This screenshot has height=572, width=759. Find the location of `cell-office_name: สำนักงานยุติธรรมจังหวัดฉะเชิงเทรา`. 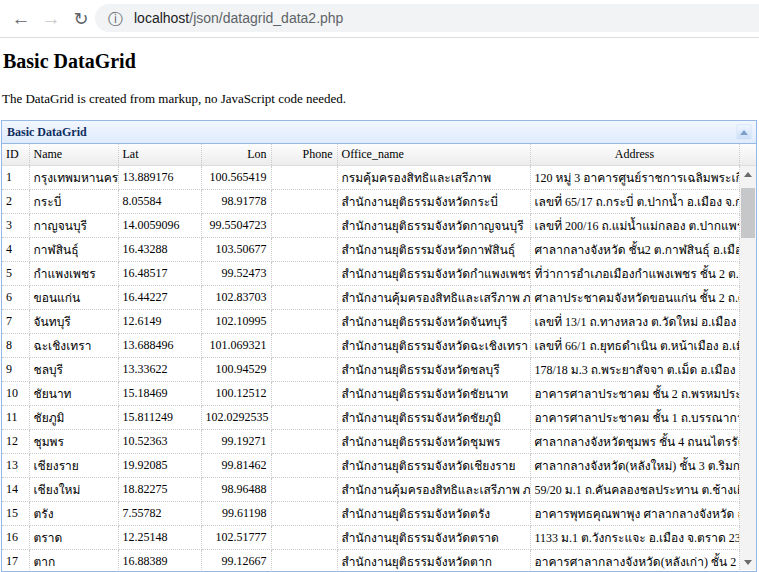

cell-office_name: สำนักงานยุติธรรมจังหวัดฉะเชิงเทรา is located at coordinates (434, 346).